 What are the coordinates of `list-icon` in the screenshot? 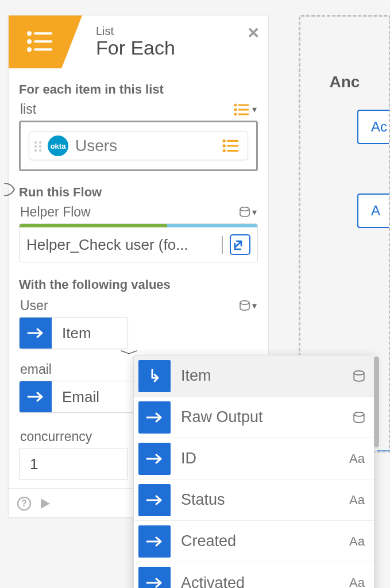 It's located at (40, 41).